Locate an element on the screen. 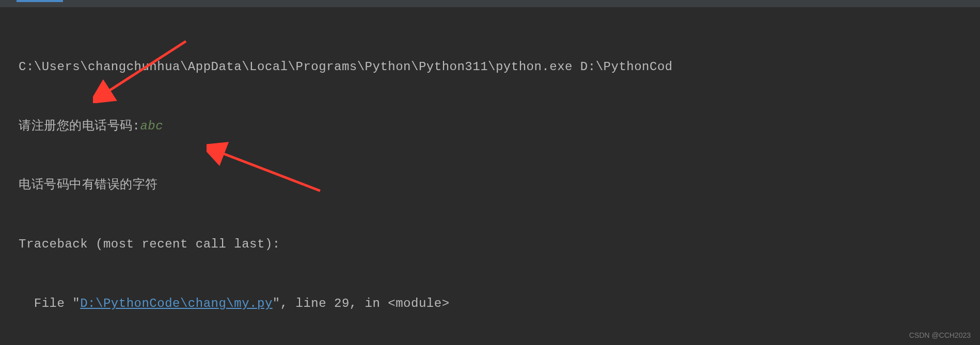 The width and height of the screenshot is (980, 345). file-prefix: File " is located at coordinates (50, 303).